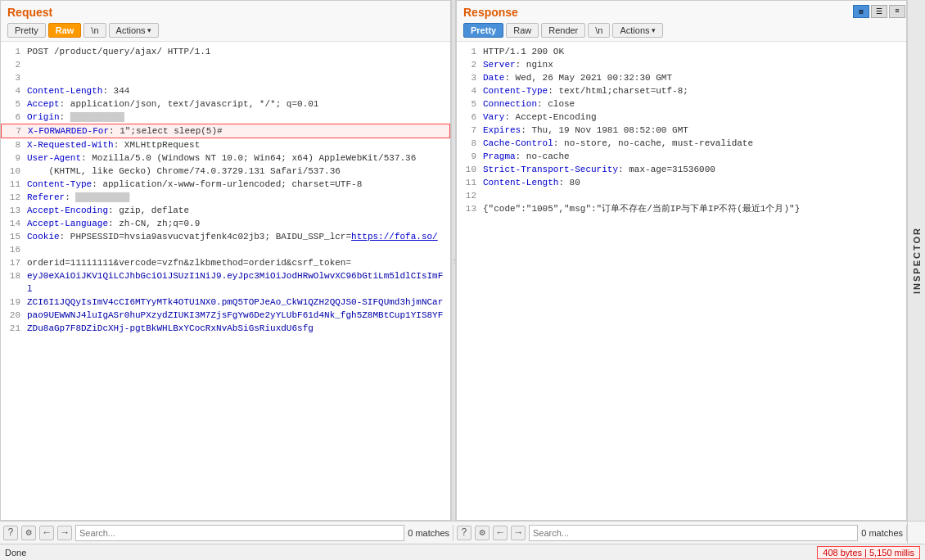 The height and width of the screenshot is (560, 925). Describe the element at coordinates (226, 315) in the screenshot. I see `request-line-20: 20 pao9UEWWNJ4luIgASr0huPXzydZIUKI3M7Zjs…` at that location.